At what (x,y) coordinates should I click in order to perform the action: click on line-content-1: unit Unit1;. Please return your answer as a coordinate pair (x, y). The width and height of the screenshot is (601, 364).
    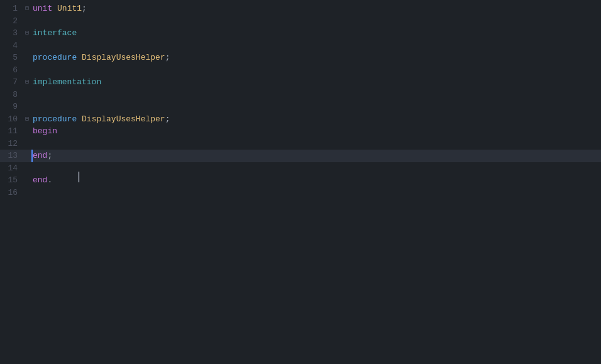
    Looking at the image, I should click on (316, 9).